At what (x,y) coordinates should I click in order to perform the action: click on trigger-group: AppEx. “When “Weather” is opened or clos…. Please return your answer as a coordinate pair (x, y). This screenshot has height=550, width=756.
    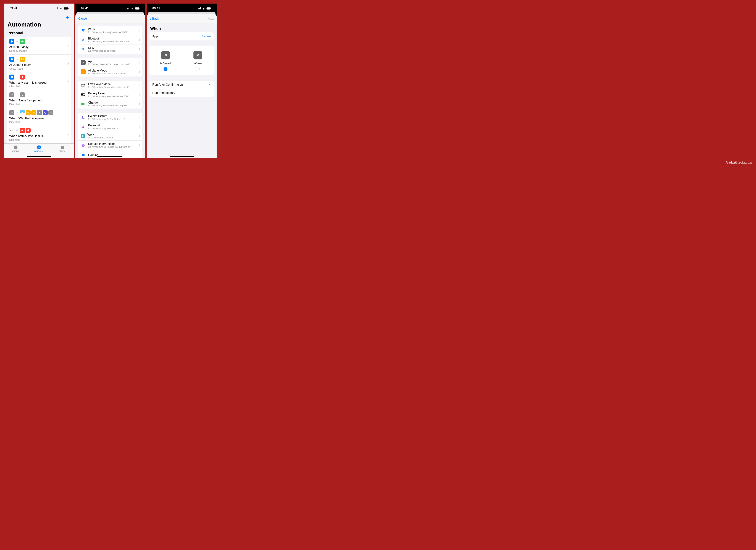
    Looking at the image, I should click on (110, 67).